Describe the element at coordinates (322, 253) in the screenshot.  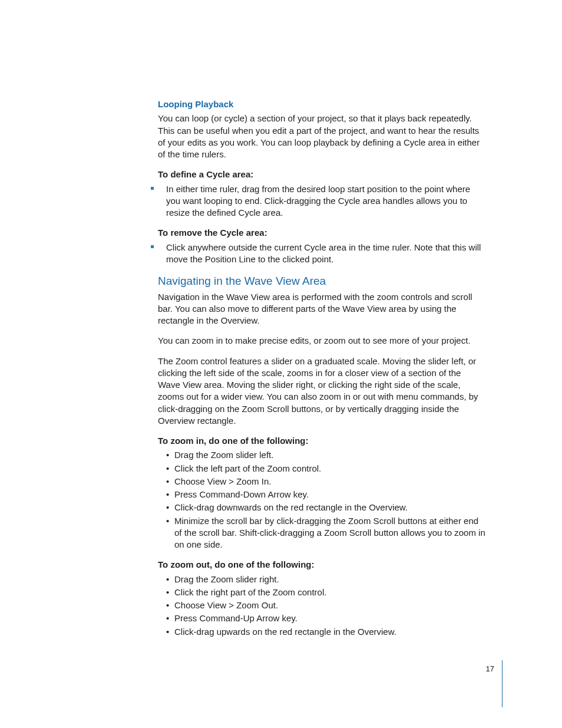
I see `list-remove-cycle: Click anywhere outside the current Cycle…` at that location.